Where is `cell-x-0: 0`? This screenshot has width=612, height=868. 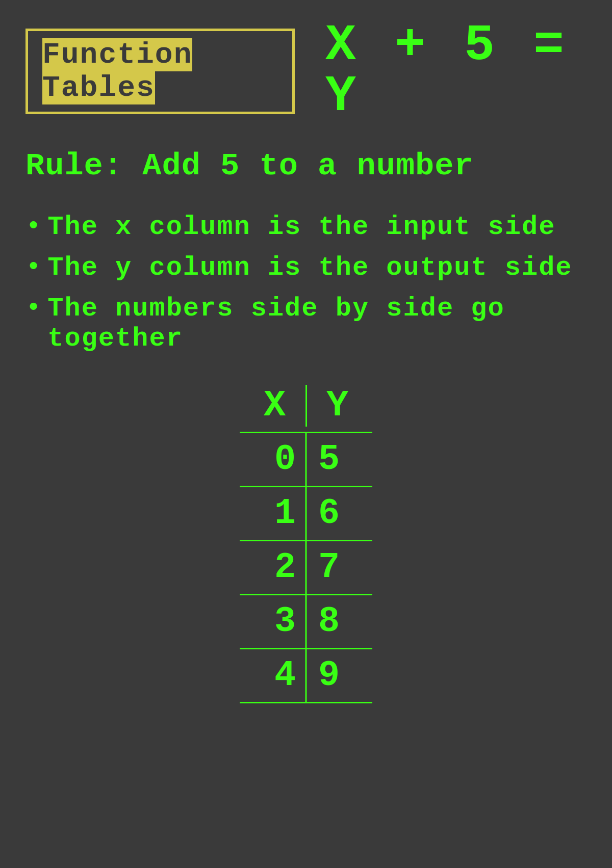 cell-x-0: 0 is located at coordinates (280, 460).